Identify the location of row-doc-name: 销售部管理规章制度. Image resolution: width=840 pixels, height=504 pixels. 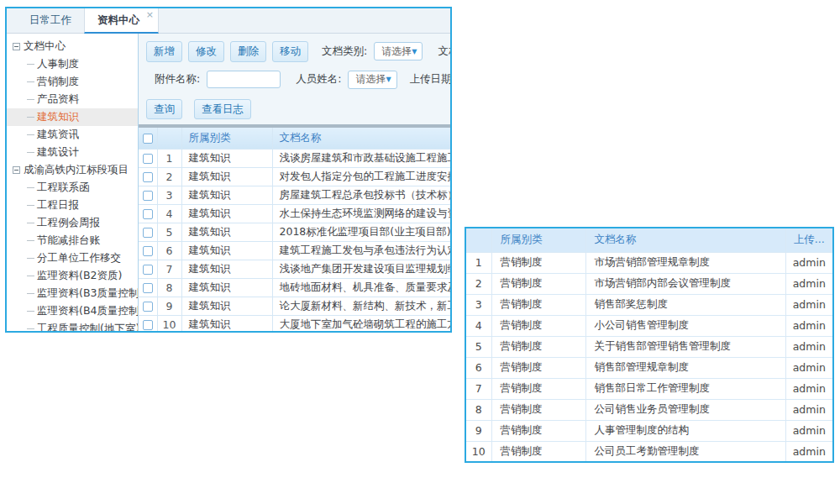
(685, 368).